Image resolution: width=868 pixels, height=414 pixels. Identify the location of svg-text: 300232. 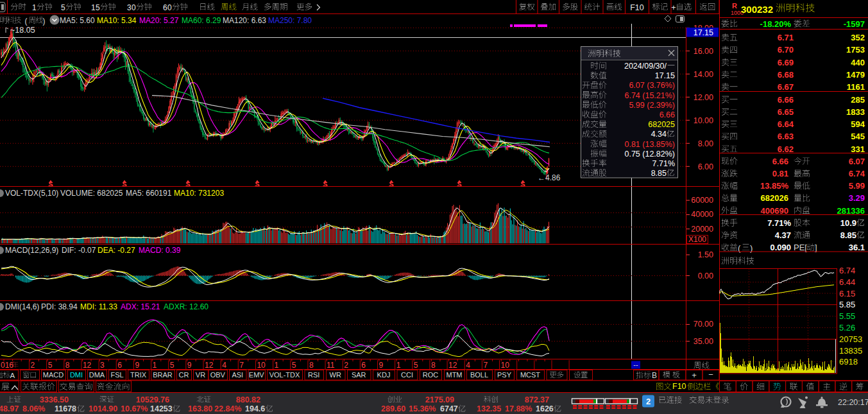
(757, 9).